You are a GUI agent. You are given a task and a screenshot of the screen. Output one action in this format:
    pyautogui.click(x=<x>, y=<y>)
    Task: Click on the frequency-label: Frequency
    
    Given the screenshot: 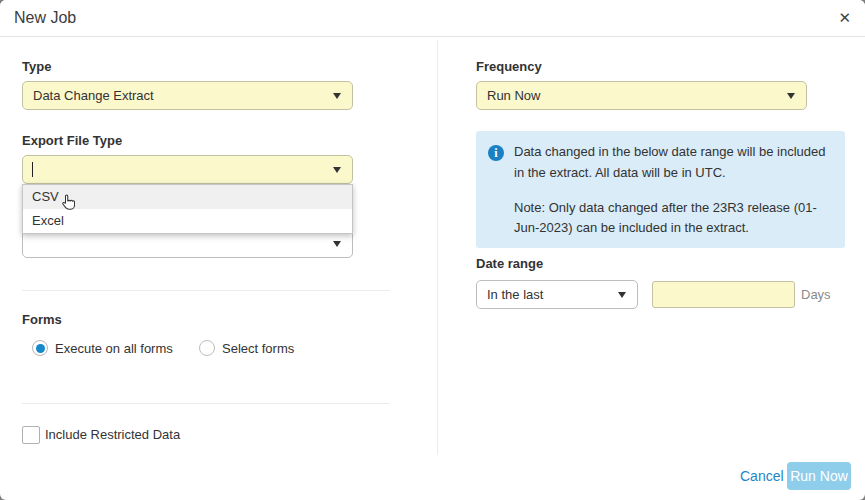 What is the action you would take?
    pyautogui.click(x=509, y=66)
    